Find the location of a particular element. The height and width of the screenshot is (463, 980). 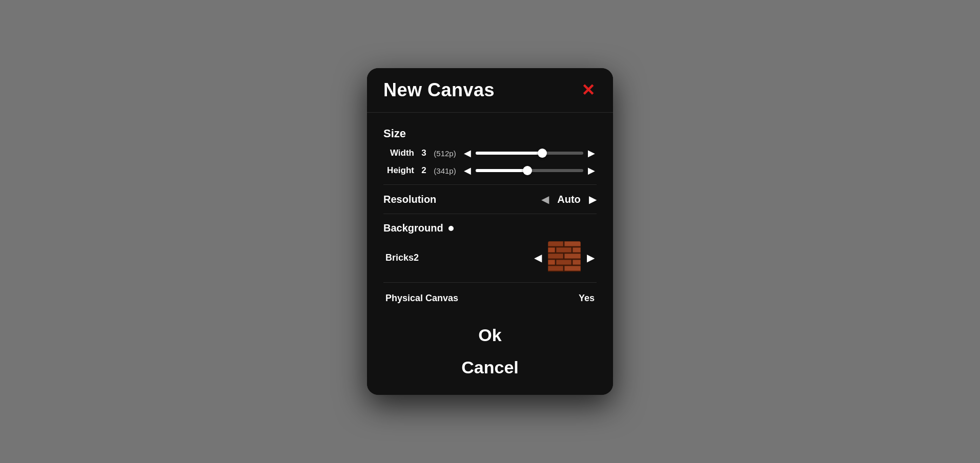

height-slider-right-arrow: ▶ is located at coordinates (591, 171).